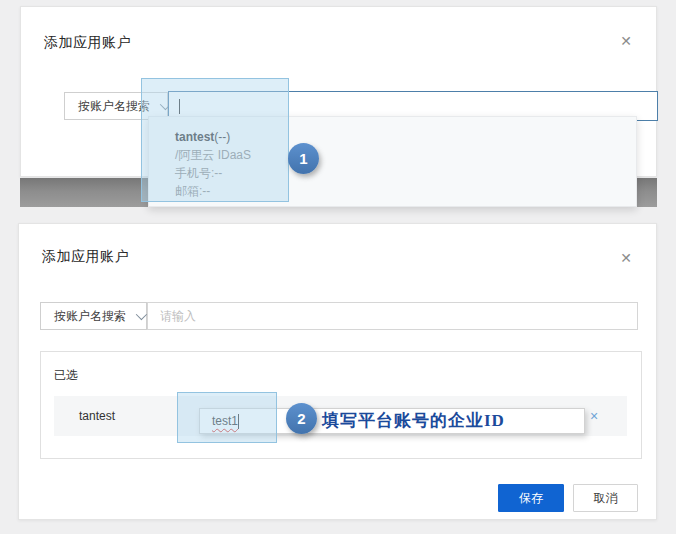  What do you see at coordinates (594, 416) in the screenshot?
I see `remove-account-icon: ×` at bounding box center [594, 416].